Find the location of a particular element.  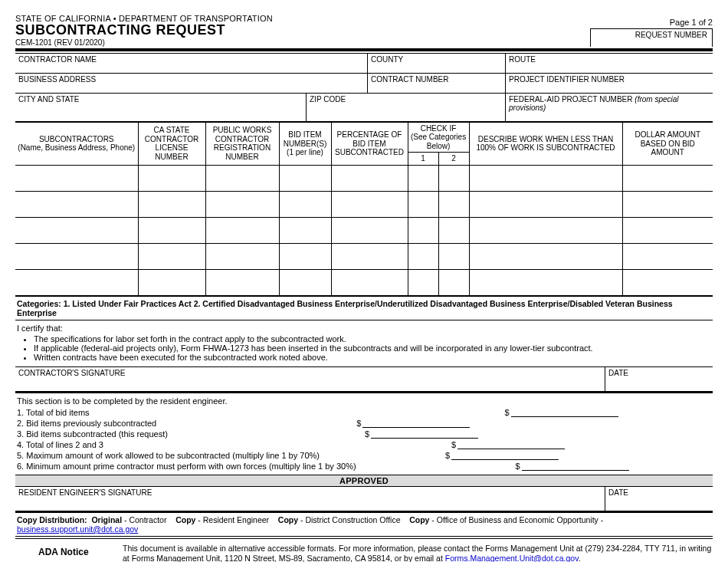

line-3-amount is located at coordinates (425, 434).